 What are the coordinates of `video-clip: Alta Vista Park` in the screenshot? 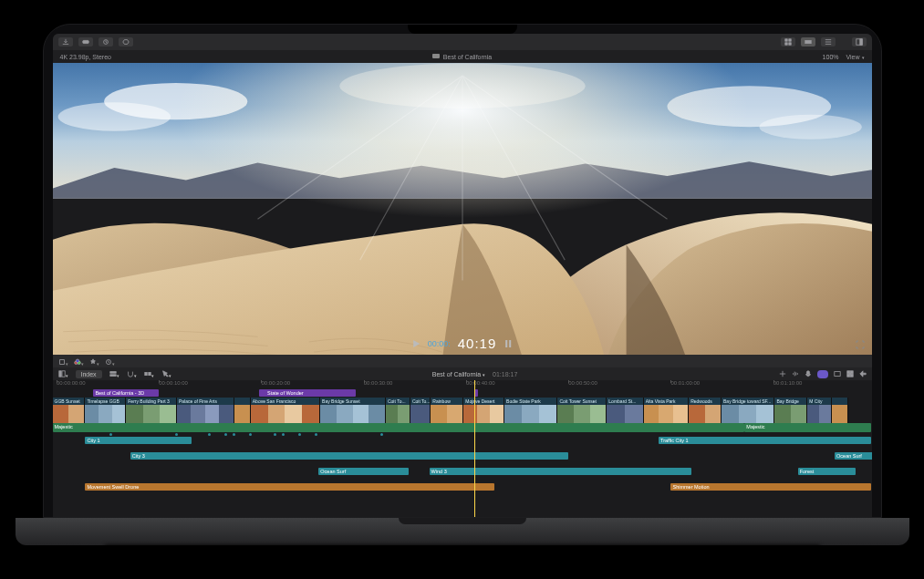 It's located at (666, 410).